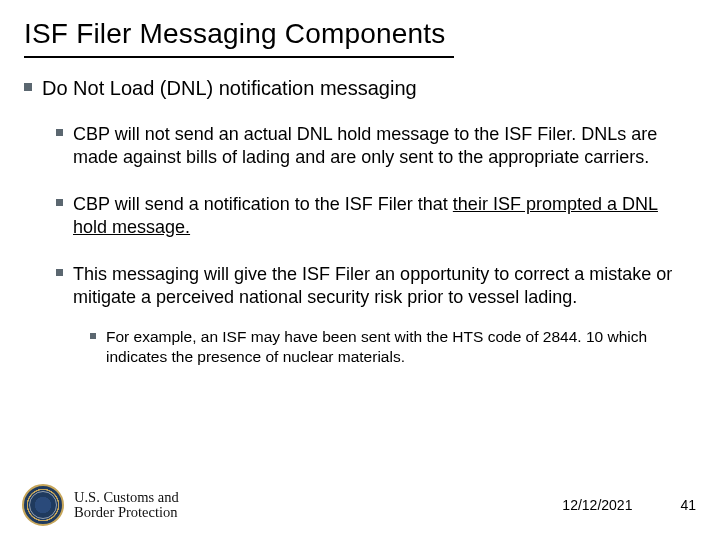  What do you see at coordinates (360, 88) in the screenshot?
I see `list-item: Do Not Load (DNL) notification messaging` at bounding box center [360, 88].